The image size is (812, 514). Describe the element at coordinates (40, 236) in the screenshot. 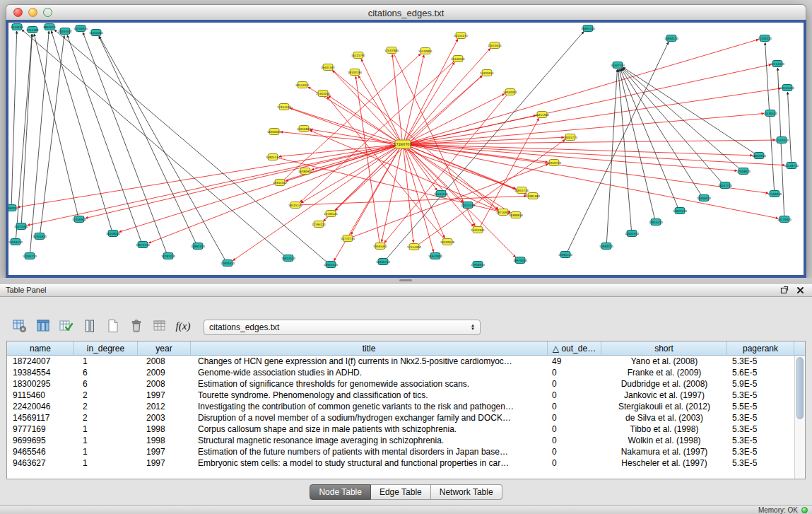

I see `network-node: 16345810` at that location.